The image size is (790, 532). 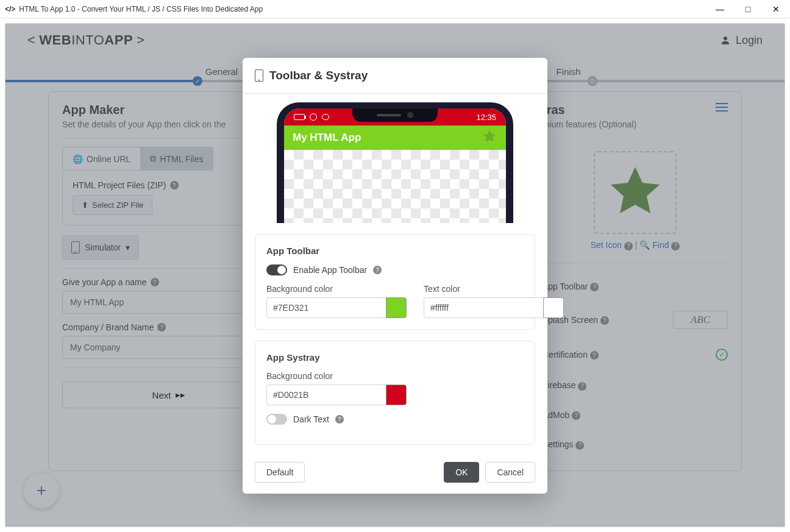 What do you see at coordinates (326, 395) in the screenshot?
I see `systray-bg-input` at bounding box center [326, 395].